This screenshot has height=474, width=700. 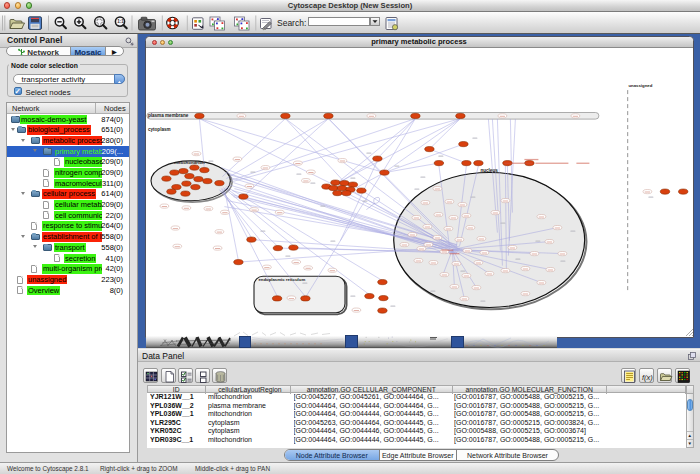 What do you see at coordinates (168, 116) in the screenshot?
I see `svg-text: plasma membrane` at bounding box center [168, 116].